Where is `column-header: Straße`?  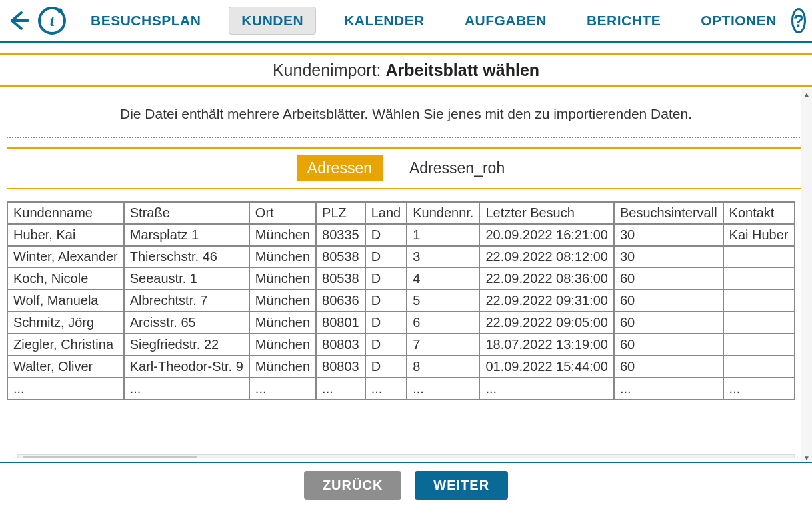 column-header: Straße is located at coordinates (187, 213).